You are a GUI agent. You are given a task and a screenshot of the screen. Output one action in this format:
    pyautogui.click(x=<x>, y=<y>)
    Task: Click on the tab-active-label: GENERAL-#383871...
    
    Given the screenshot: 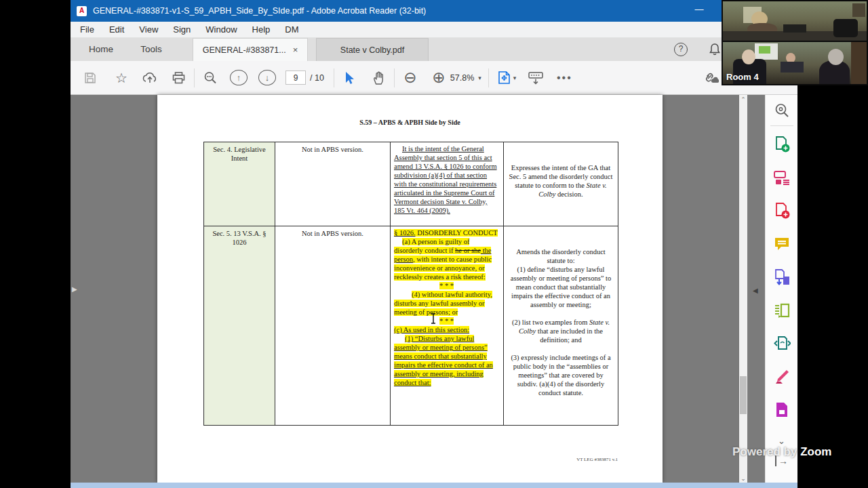 What is the action you would take?
    pyautogui.click(x=244, y=50)
    